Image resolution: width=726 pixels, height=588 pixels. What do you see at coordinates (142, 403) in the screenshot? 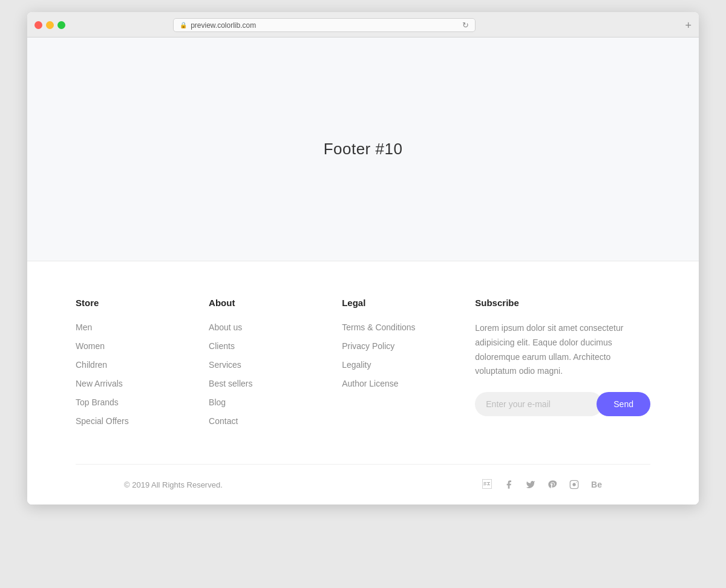
I see `list-item: Top Brands` at bounding box center [142, 403].